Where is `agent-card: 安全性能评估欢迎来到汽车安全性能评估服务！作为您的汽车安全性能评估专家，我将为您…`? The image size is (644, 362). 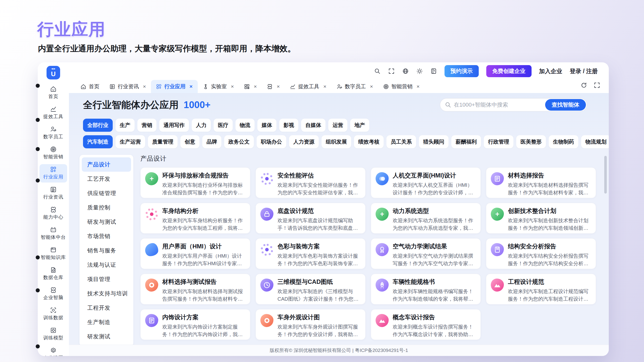
agent-card: 安全性能评估欢迎来到汽车安全性能评估服务！作为您的汽车安全性能评估专家，我将为您… is located at coordinates (310, 183).